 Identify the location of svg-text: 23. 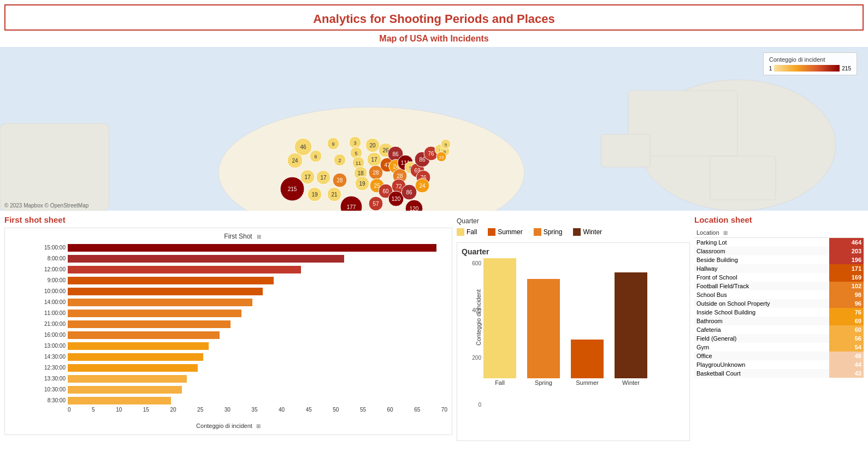
(441, 157).